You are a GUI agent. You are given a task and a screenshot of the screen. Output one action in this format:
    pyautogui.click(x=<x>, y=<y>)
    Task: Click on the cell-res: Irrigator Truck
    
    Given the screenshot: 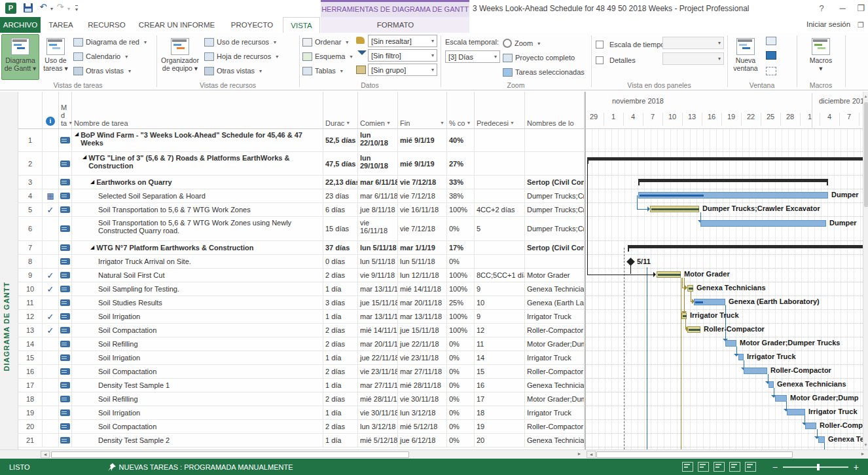 What is the action you would take?
    pyautogui.click(x=555, y=413)
    